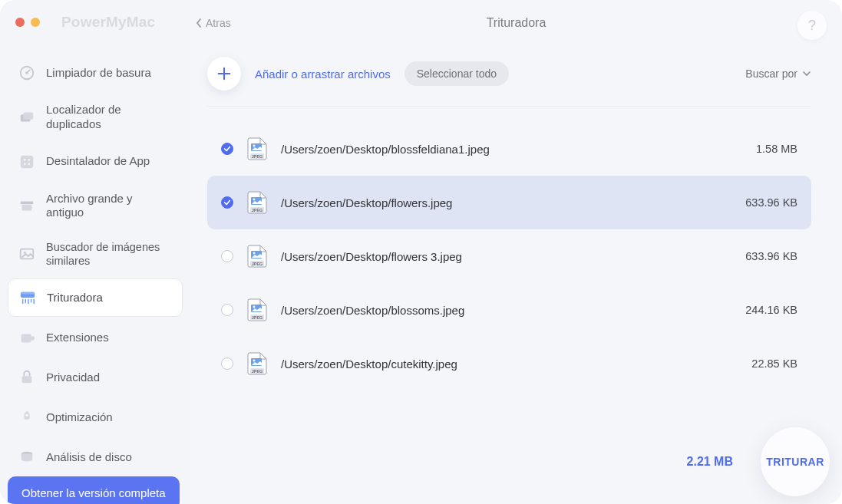 The image size is (842, 504). Describe the element at coordinates (95, 298) in the screenshot. I see `sidebar-item-shredder: Trituradora` at that location.